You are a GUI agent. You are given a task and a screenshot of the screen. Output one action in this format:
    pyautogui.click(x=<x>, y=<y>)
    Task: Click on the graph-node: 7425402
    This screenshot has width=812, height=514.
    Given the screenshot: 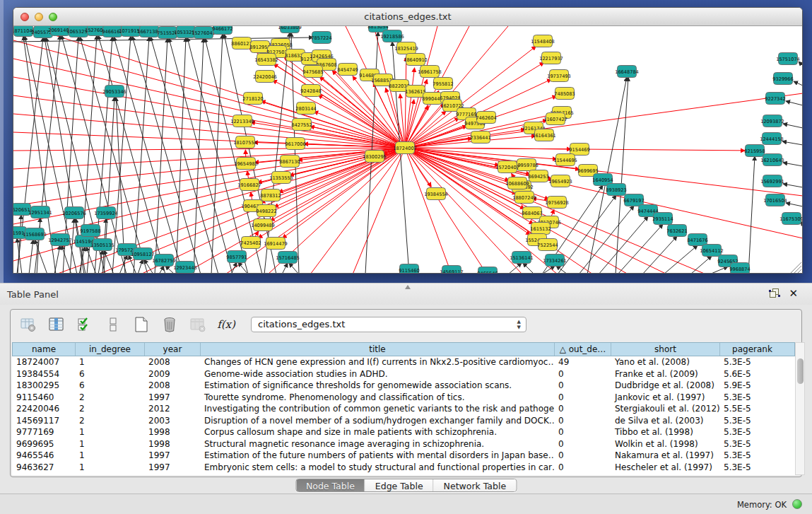 What is the action you would take?
    pyautogui.click(x=250, y=243)
    